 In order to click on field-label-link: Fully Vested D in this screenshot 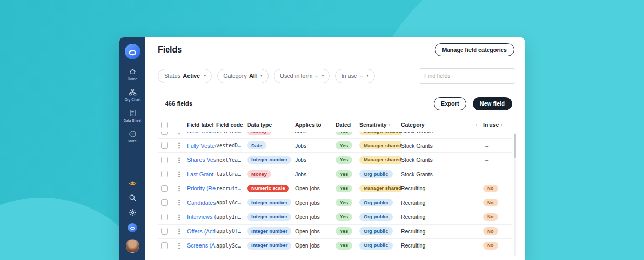, I will do `click(202, 146)`.